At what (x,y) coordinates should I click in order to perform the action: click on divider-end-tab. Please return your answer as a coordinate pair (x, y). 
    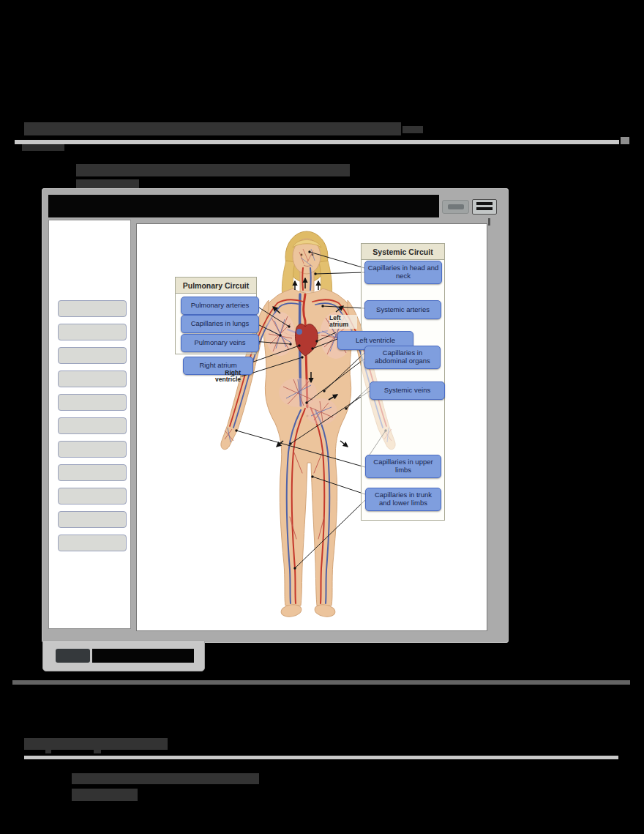
    Looking at the image, I should click on (625, 141).